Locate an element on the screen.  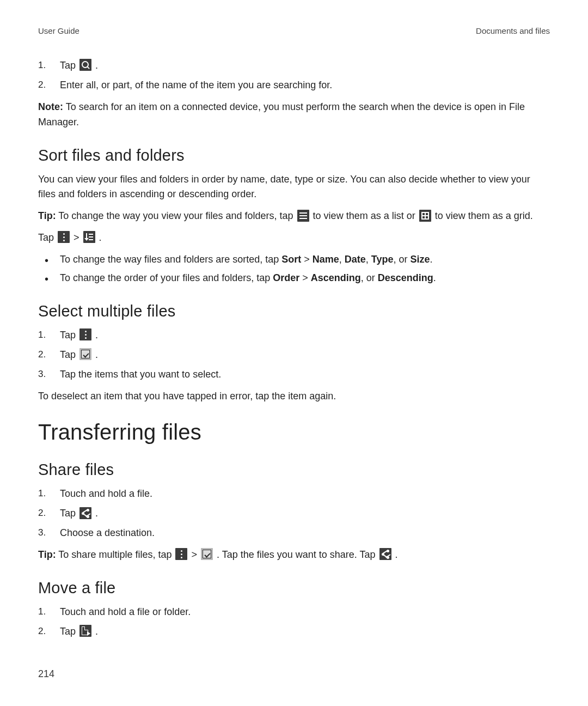
header-left: User Guide is located at coordinates (59, 31).